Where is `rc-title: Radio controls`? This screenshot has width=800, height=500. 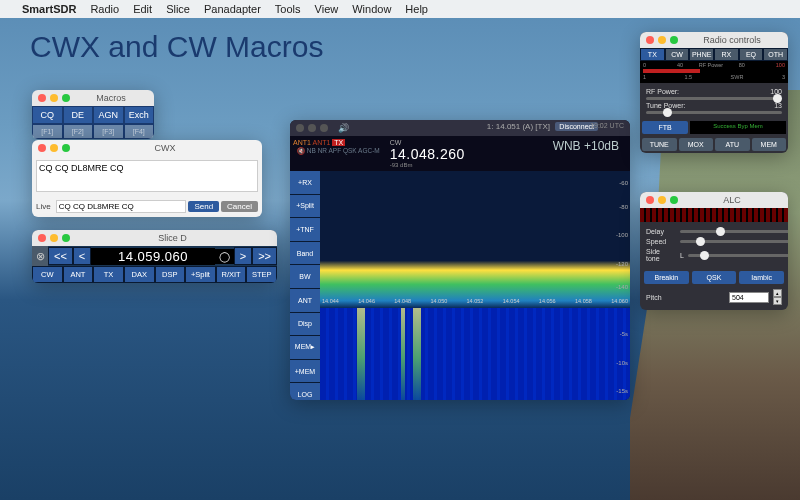
rc-title: Radio controls is located at coordinates (732, 40).